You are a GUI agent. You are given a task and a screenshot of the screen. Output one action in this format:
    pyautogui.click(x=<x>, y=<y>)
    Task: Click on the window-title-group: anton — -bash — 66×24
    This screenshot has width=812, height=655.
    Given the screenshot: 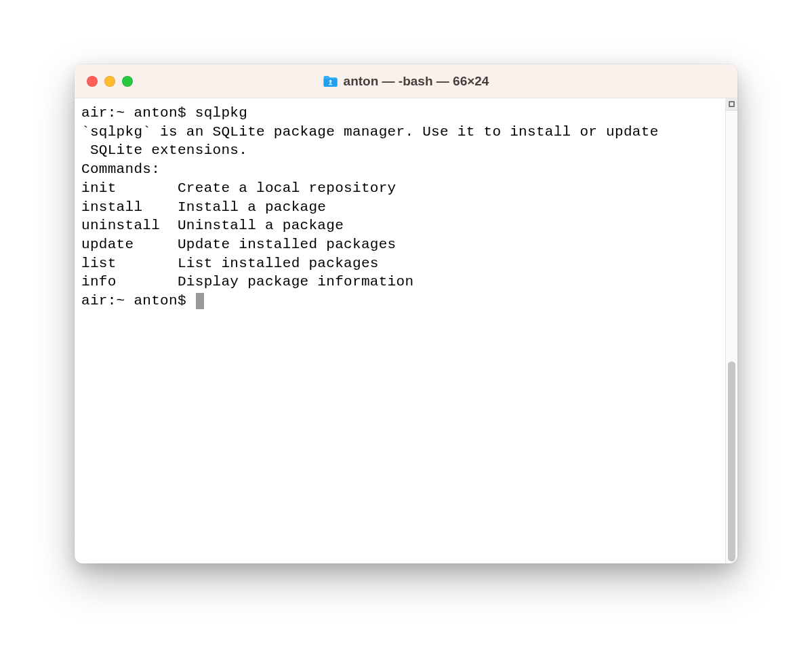 What is the action you would take?
    pyautogui.click(x=407, y=81)
    